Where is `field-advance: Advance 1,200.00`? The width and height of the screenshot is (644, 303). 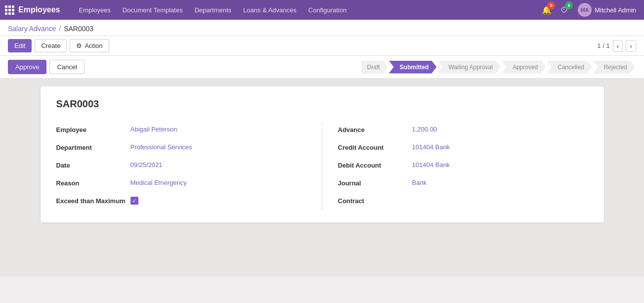
field-advance: Advance 1,200.00 is located at coordinates (463, 130).